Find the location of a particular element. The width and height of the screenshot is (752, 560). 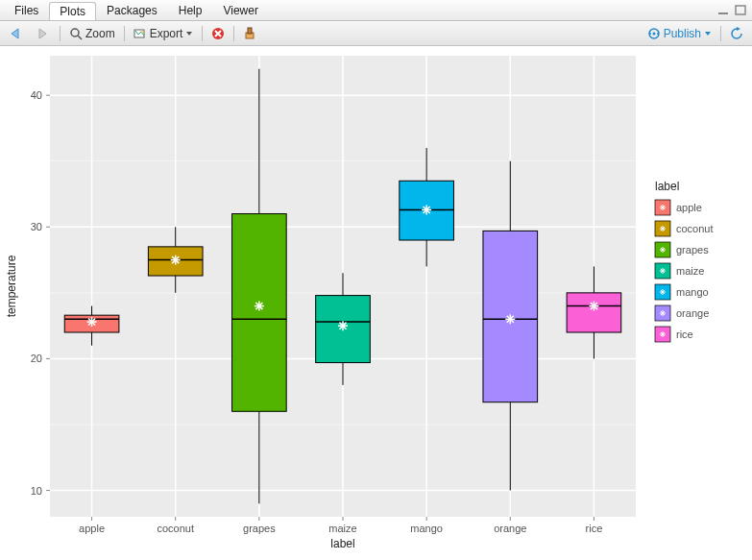

minimize-pane-icon is located at coordinates (724, 11).